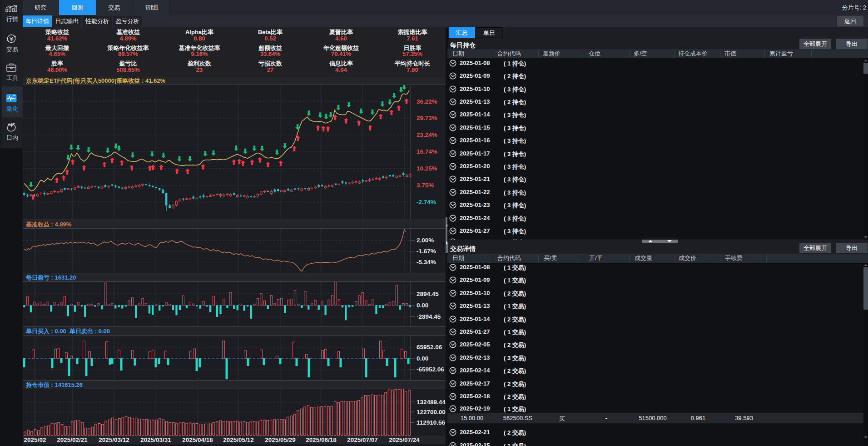 Image resolution: width=868 pixels, height=446 pixels. I want to click on svg-text: 3.75%, so click(425, 185).